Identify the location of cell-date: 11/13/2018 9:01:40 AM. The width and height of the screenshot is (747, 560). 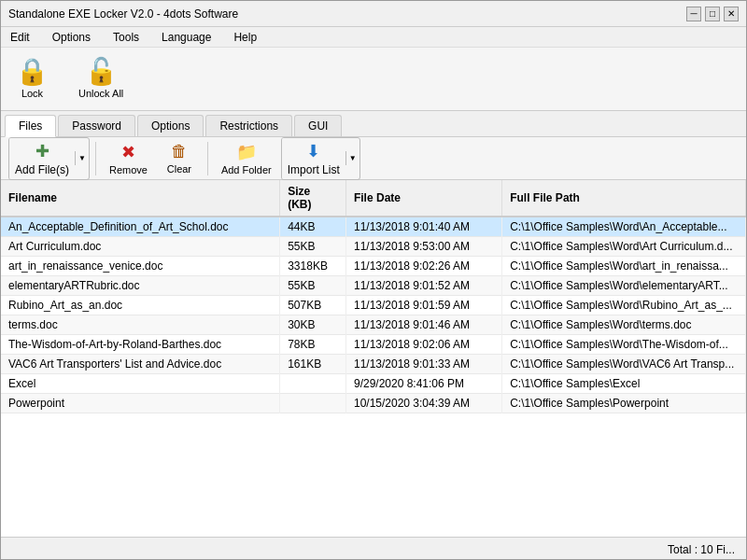
(424, 227).